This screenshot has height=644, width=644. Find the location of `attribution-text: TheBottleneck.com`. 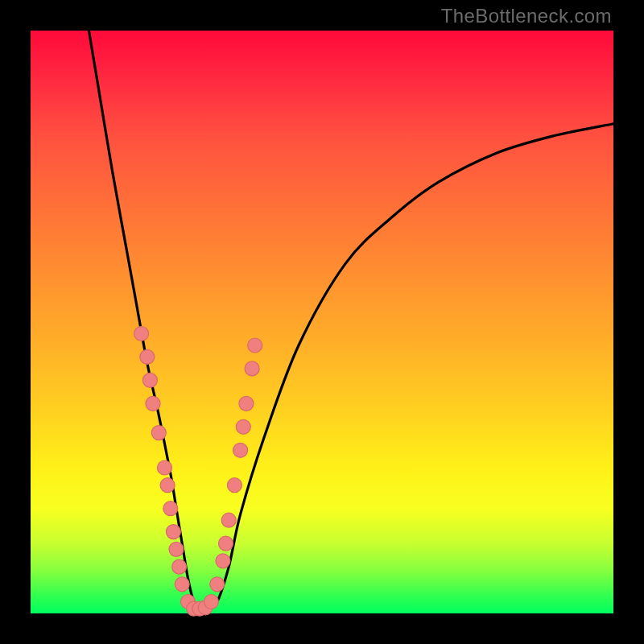

attribution-text: TheBottleneck.com is located at coordinates (526, 16).